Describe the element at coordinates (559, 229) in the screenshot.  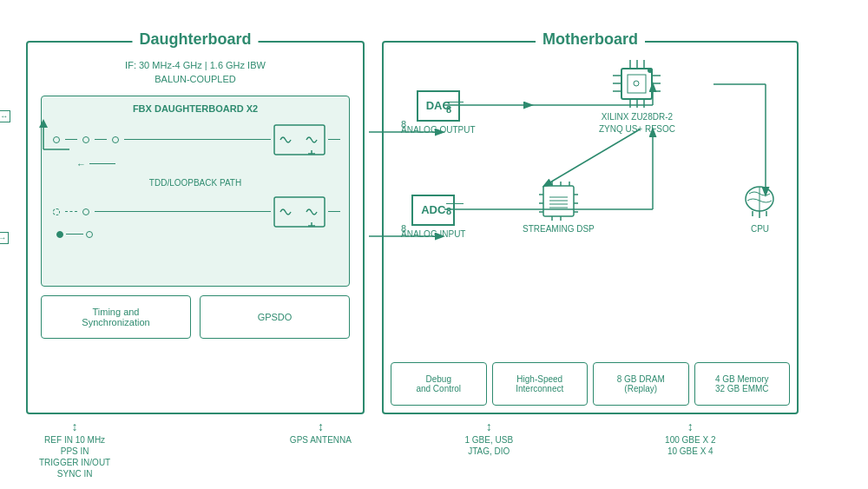
I see `streaming-dsp-label: STREAMING DSP` at that location.